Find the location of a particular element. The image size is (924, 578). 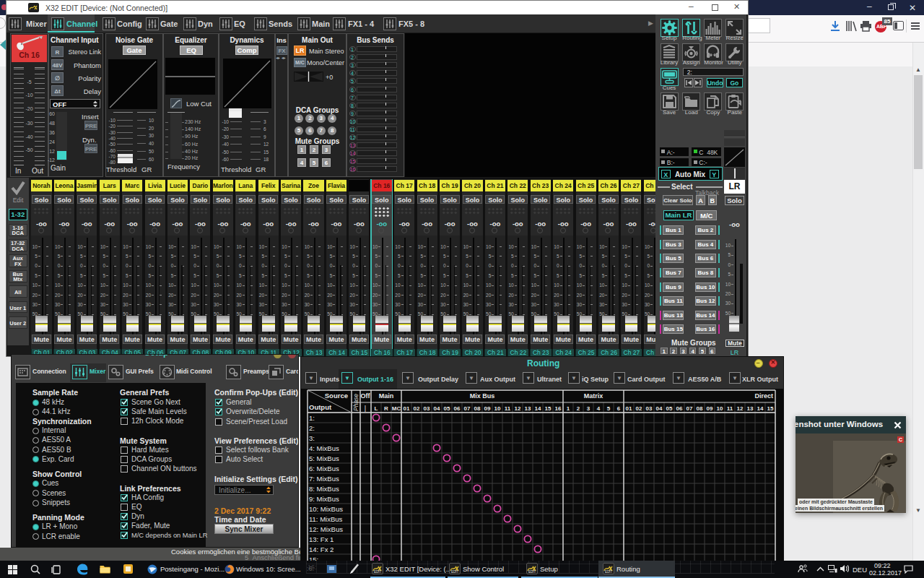

svg-text: 9: MixBus is located at coordinates (324, 499).